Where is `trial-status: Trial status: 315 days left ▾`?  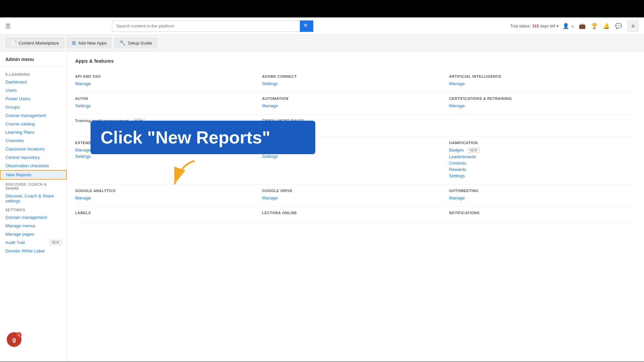
trial-status: Trial status: 315 days left ▾ is located at coordinates (534, 26).